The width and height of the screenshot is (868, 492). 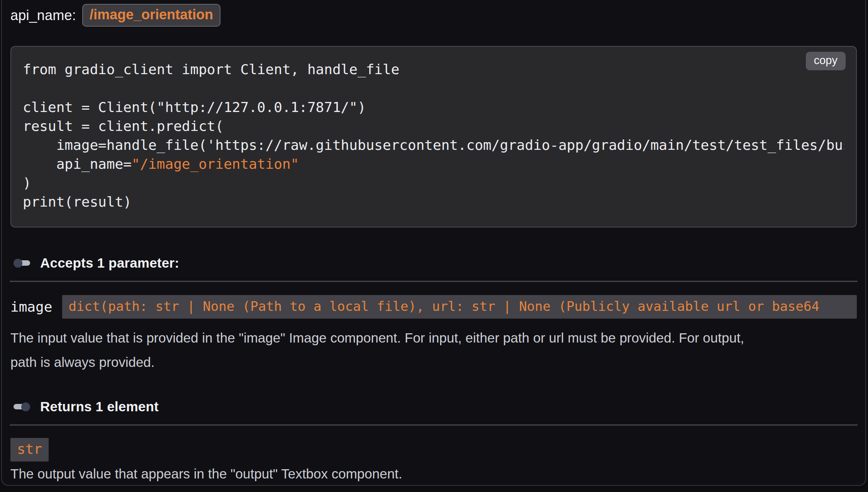 I want to click on api-name-header: api_name: /image_orientation, so click(x=434, y=15).